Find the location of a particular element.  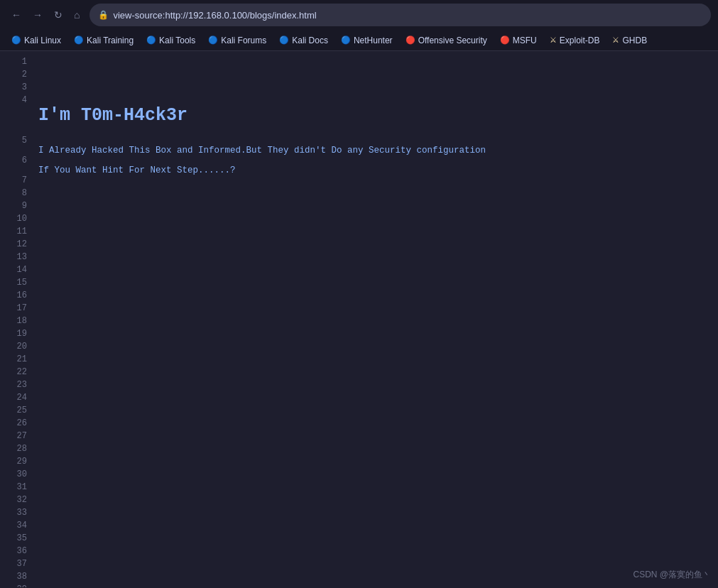

source-line-18: 18 is located at coordinates (359, 322).